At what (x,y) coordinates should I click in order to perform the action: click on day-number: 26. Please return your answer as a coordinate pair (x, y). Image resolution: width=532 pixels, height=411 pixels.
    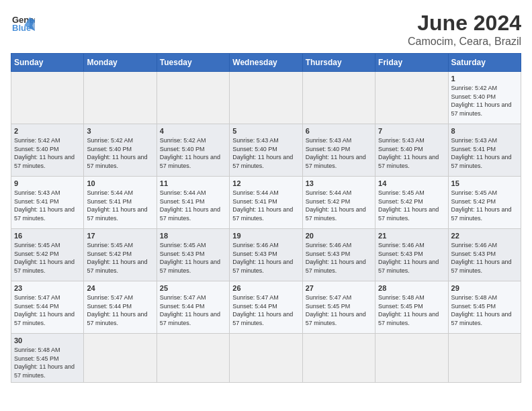
    Looking at the image, I should click on (266, 288).